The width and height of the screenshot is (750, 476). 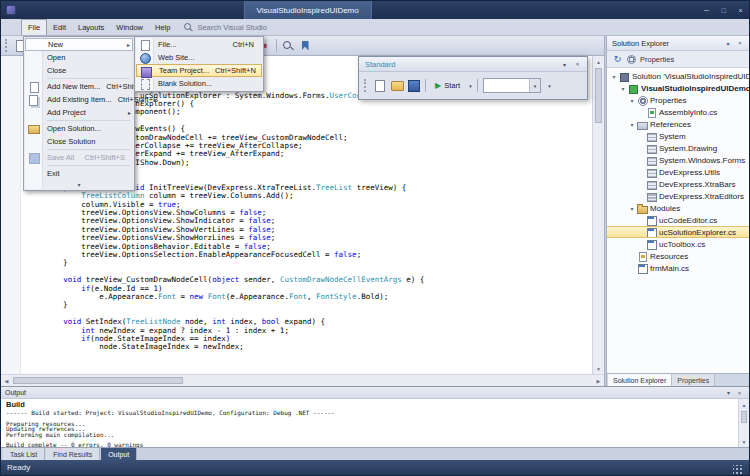 I want to click on file-menu-item-close: Close, so click(x=79, y=70).